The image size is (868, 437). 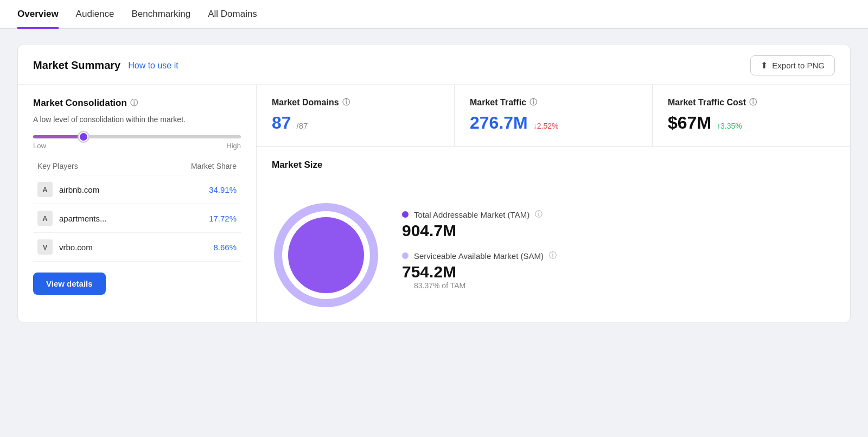 I want to click on slider-low-label: Low, so click(x=40, y=145).